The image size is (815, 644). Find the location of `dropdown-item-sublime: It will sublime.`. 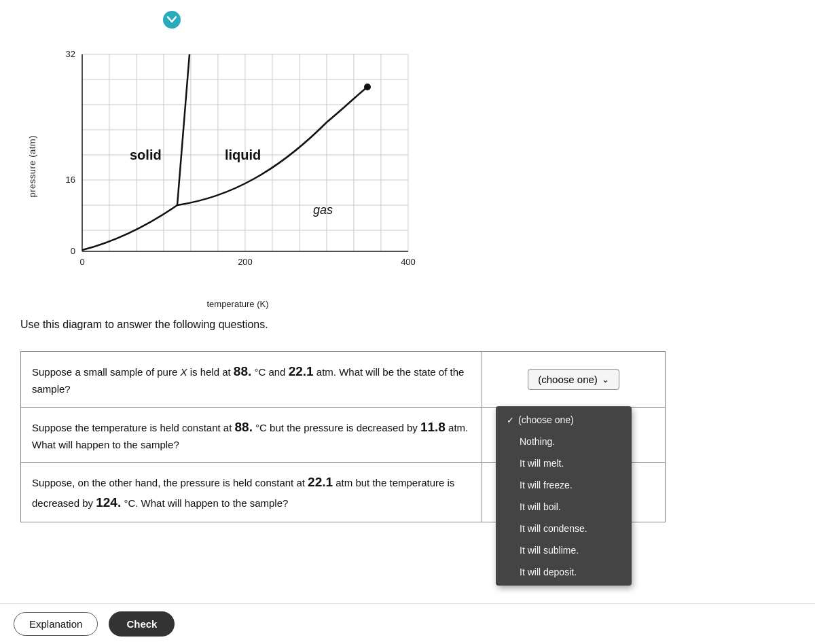

dropdown-item-sublime: It will sublime. is located at coordinates (564, 550).